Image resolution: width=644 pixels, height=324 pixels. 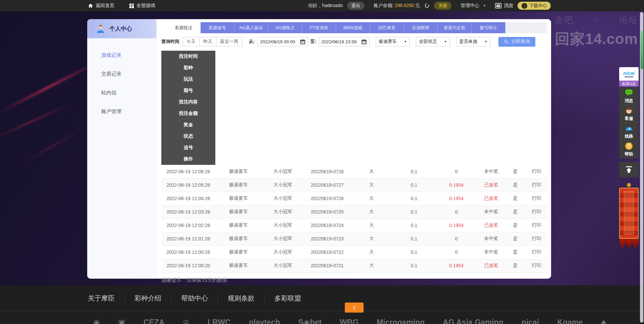 I want to click on logout-button: 退出, so click(x=356, y=6).